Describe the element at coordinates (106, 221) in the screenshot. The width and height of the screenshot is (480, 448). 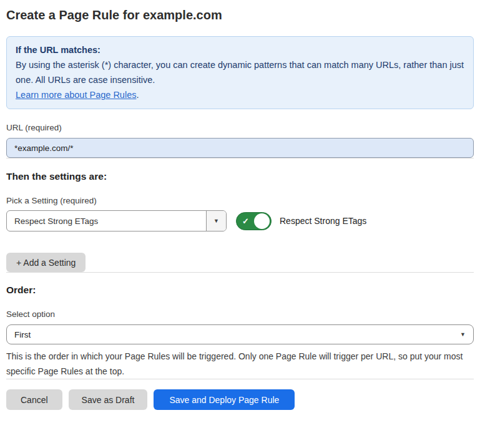
I see `setting-dropdown-value: Respect Strong ETags` at that location.